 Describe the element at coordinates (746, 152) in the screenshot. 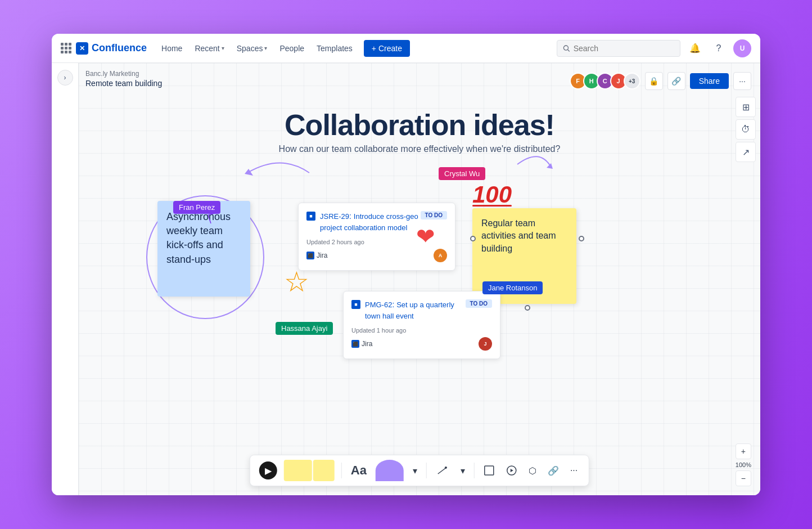

I see `cursor-icon: ↗` at that location.